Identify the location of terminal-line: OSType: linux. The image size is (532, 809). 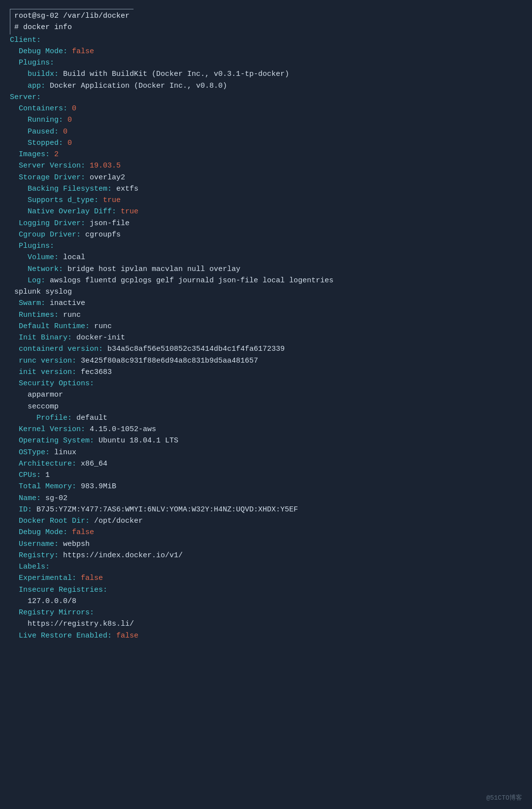
(266, 452).